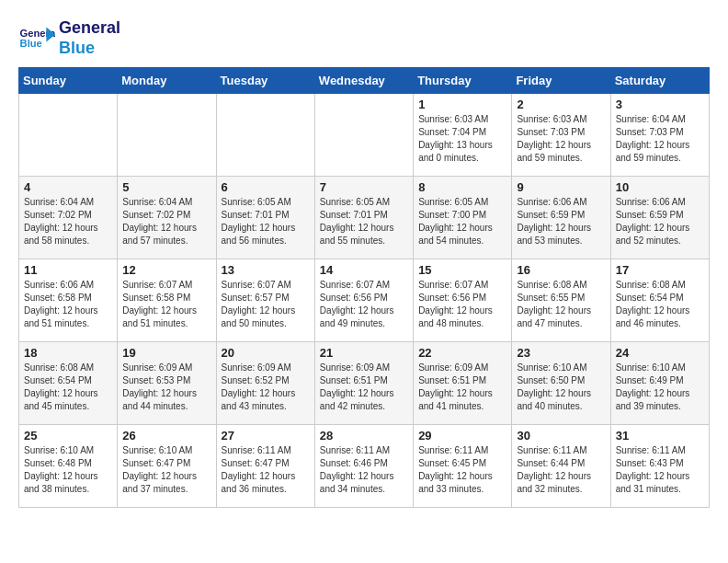  What do you see at coordinates (364, 81) in the screenshot?
I see `weekday-header-wednesday: Wednesday` at bounding box center [364, 81].